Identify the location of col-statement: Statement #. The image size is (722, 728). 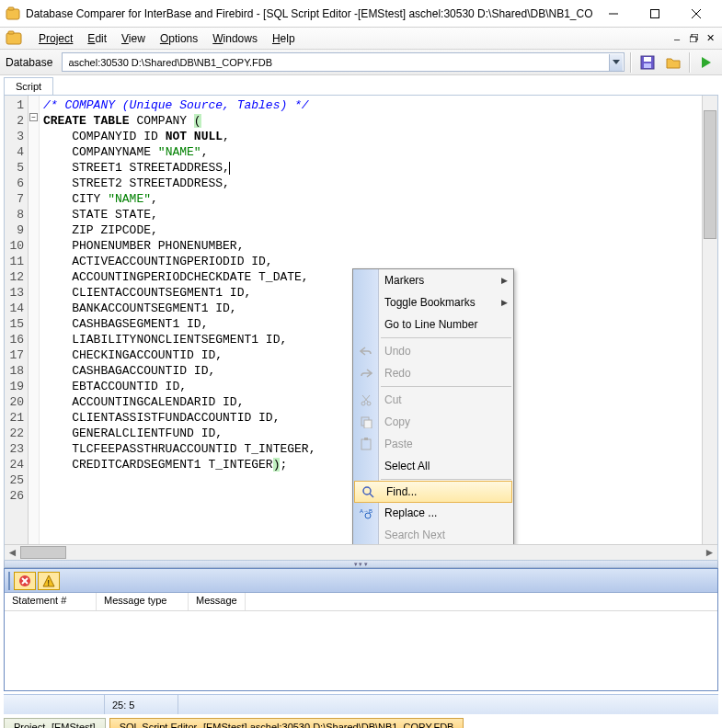
(51, 601).